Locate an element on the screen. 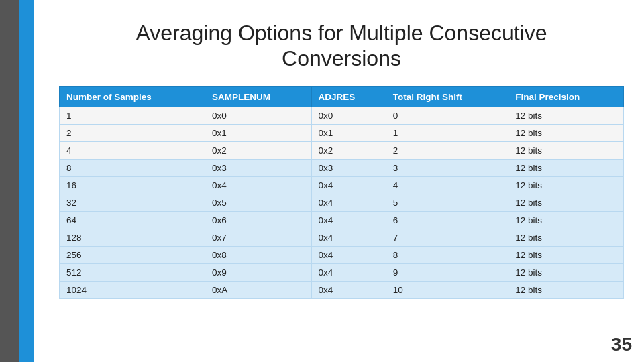  table-cell: 16 is located at coordinates (133, 185).